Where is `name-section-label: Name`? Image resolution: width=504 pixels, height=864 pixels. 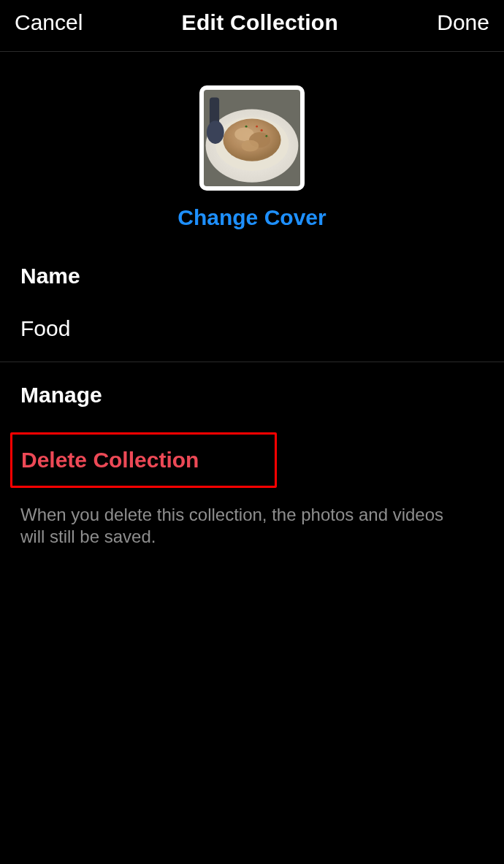 name-section-label: Name is located at coordinates (252, 263).